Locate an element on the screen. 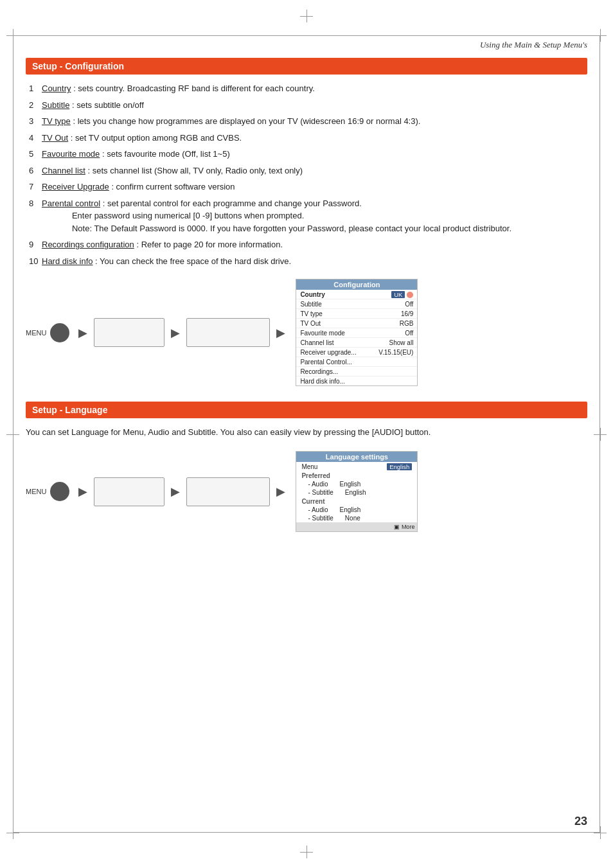 Image resolution: width=613 pixels, height=868 pixels. list-item: 10 Hard disk info : You can check the fr… is located at coordinates (308, 261).